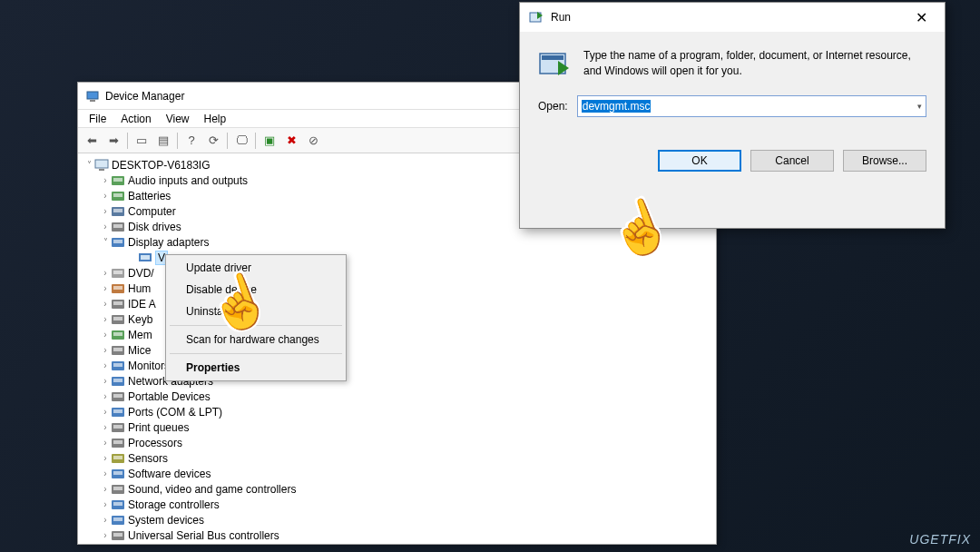 This screenshot has width=980, height=552. I want to click on context-menu: Update driver Disable device Uninstall S…, so click(256, 318).